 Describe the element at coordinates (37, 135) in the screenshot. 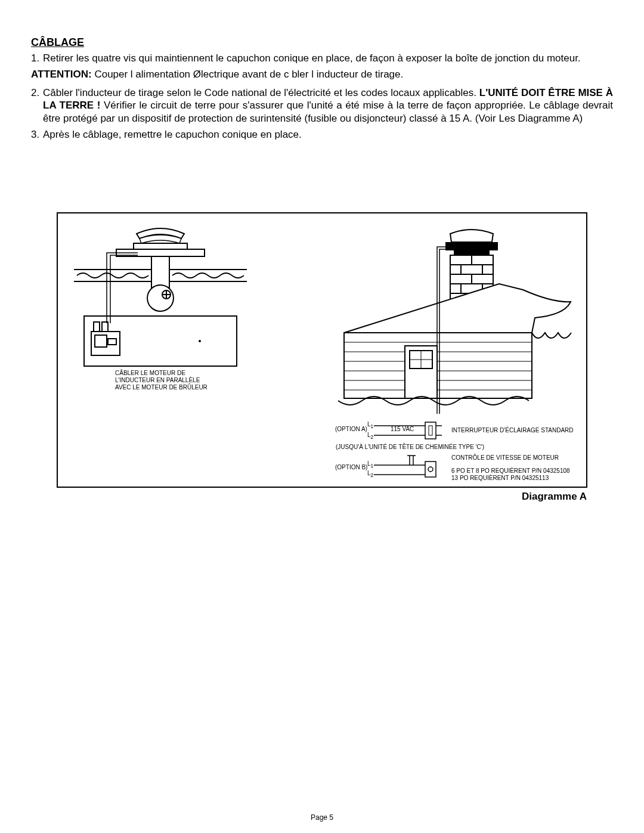

I see `list-number: 3.` at that location.